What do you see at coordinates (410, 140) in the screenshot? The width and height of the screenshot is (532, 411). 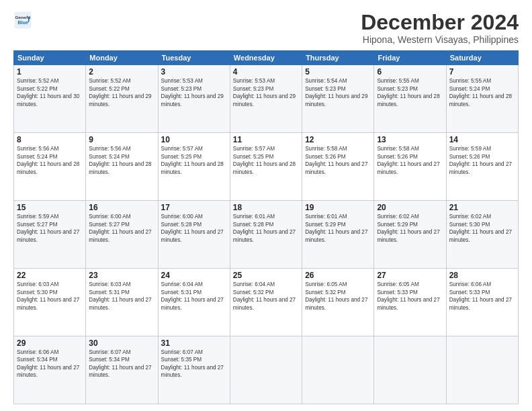 I see `day-number: 13` at bounding box center [410, 140].